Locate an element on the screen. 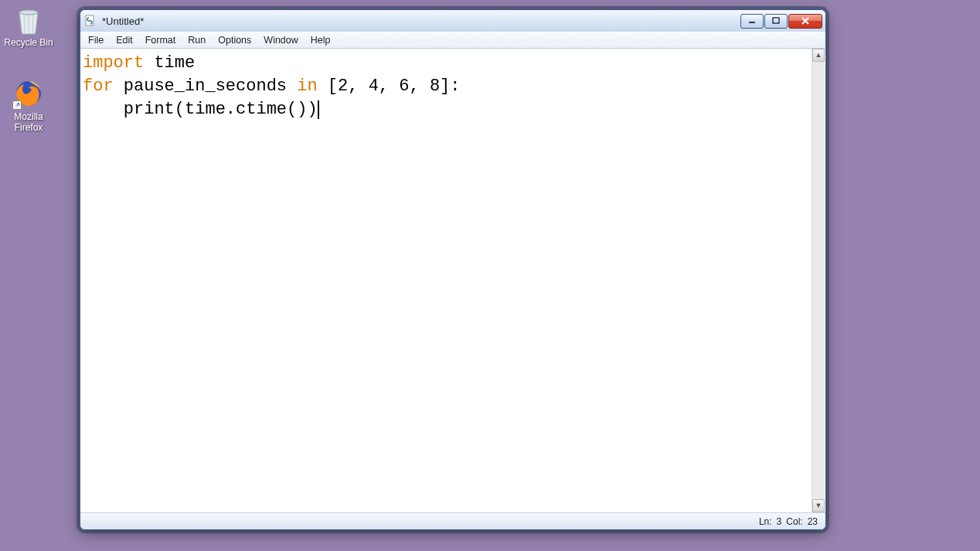 Image resolution: width=980 pixels, height=551 pixels. window-title: *Untitled* is located at coordinates (421, 22).